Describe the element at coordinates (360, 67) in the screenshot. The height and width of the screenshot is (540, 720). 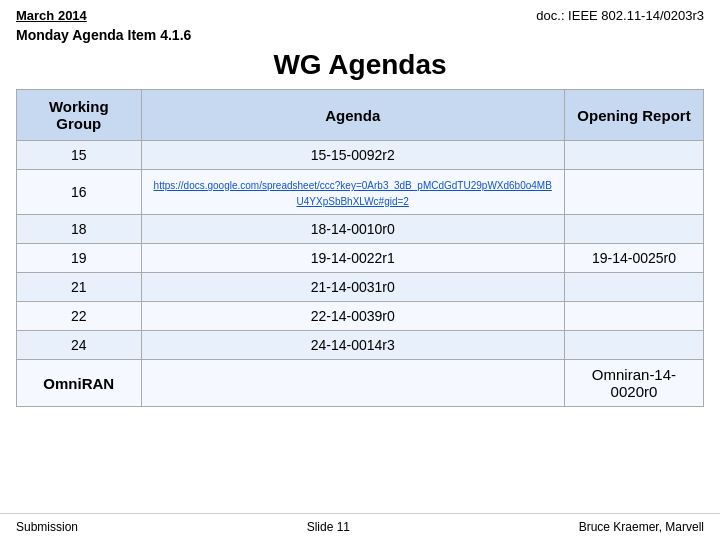
I see `page-title: WG Agendas` at that location.